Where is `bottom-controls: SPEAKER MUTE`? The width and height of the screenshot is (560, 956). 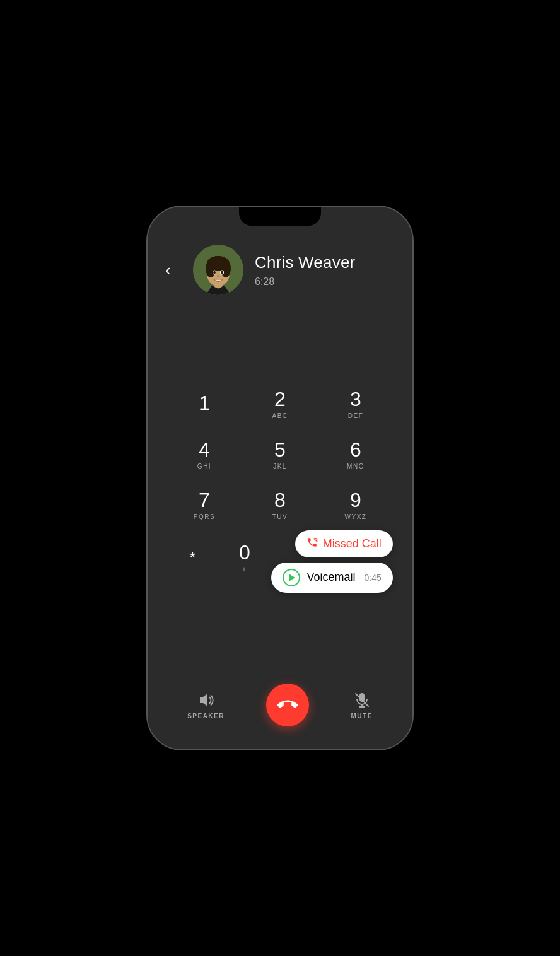
bottom-controls: SPEAKER MUTE is located at coordinates (280, 711).